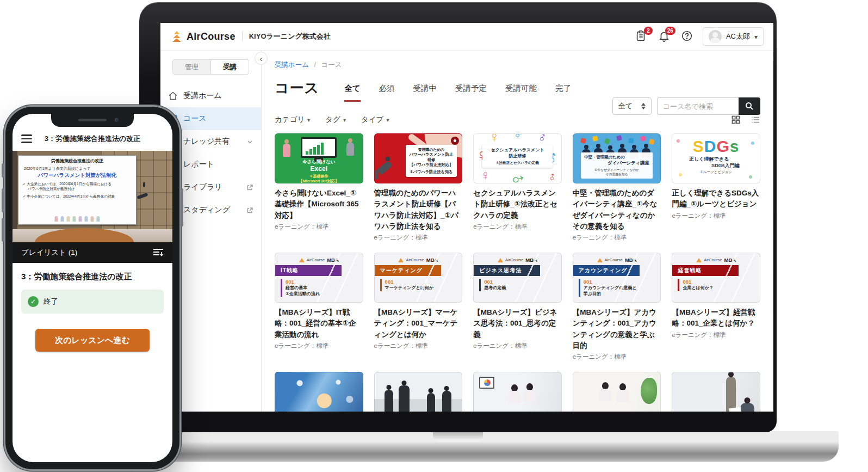 The image size is (868, 472). I want to click on notifications-badge: 26, so click(670, 30).